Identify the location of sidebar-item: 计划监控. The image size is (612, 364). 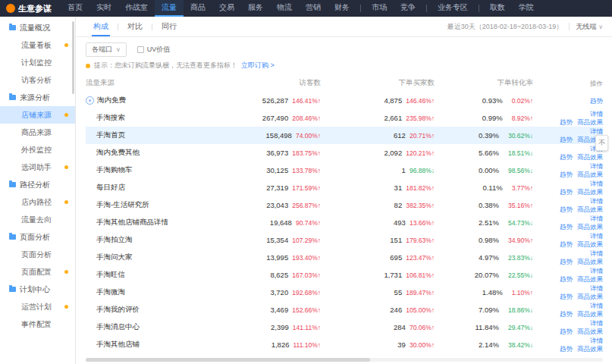
(38, 62).